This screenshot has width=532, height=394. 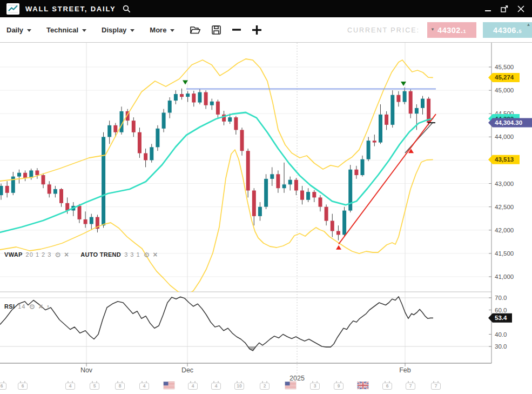 What do you see at coordinates (70, 9) in the screenshot?
I see `chart-title: WALL STREET, DAILY` at bounding box center [70, 9].